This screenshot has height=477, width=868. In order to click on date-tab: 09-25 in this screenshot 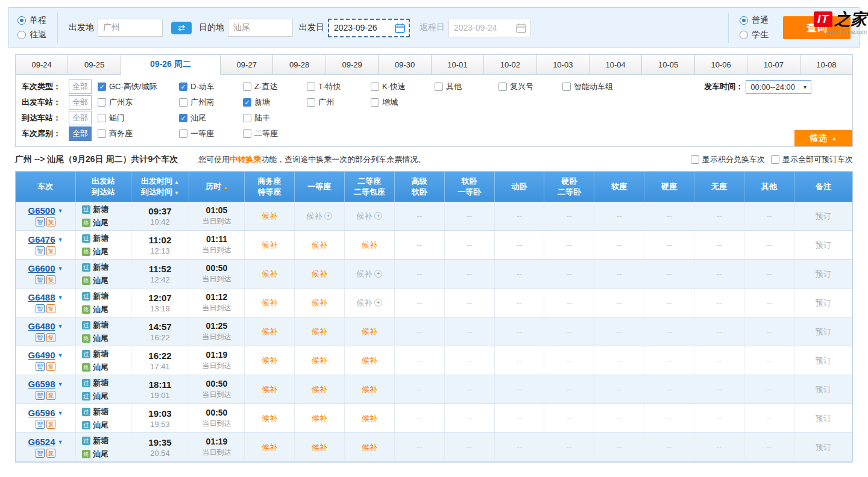, I will do `click(94, 64)`.